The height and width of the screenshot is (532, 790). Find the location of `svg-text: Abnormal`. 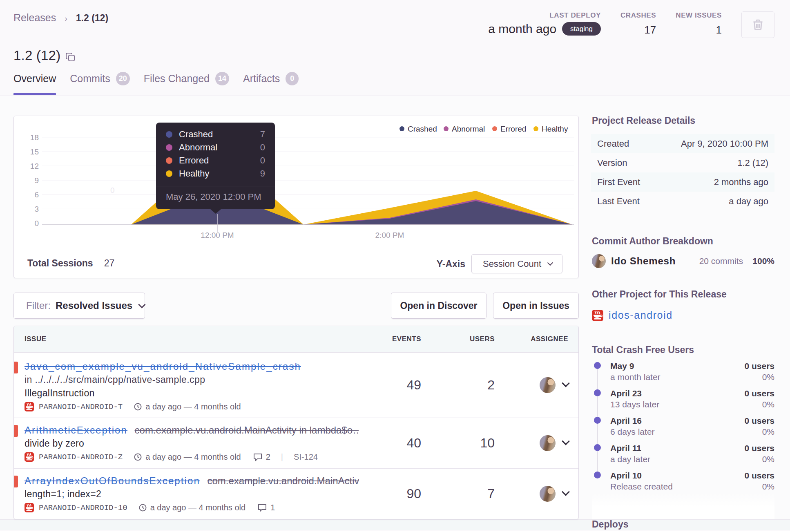

svg-text: Abnormal is located at coordinates (468, 129).